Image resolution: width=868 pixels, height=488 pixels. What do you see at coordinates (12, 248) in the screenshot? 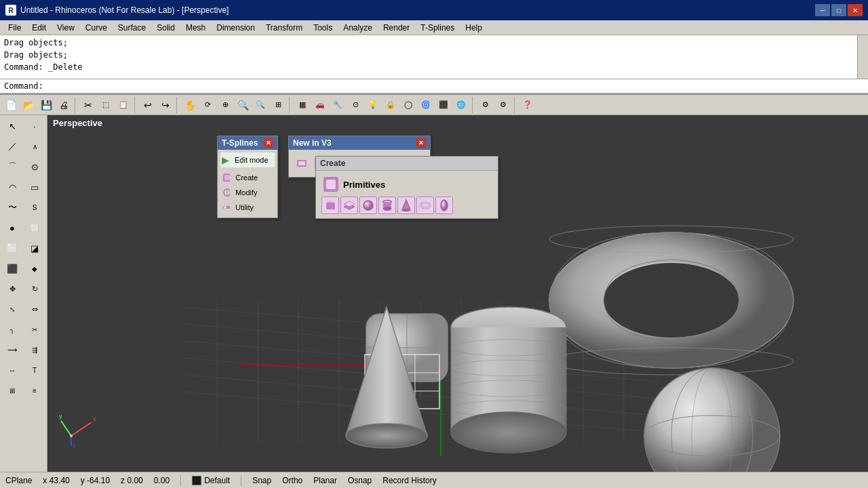
I see `lp-surface1: ⬜` at bounding box center [12, 248].